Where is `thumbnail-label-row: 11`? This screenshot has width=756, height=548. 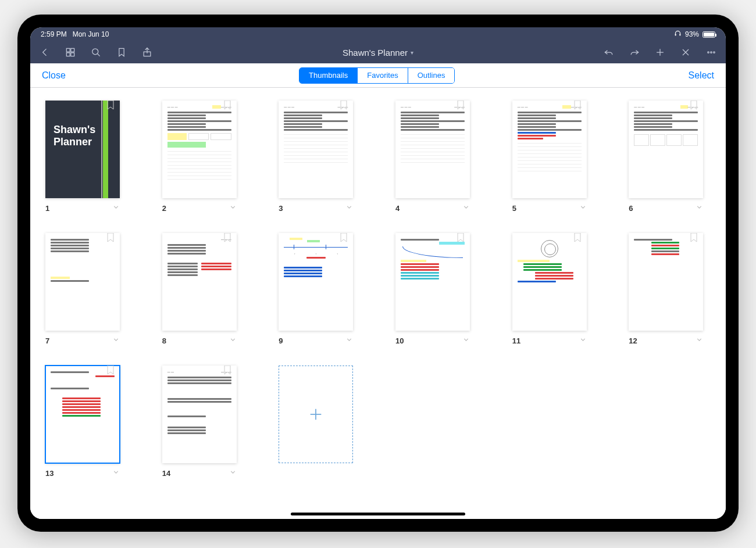 thumbnail-label-row: 11 is located at coordinates (550, 341).